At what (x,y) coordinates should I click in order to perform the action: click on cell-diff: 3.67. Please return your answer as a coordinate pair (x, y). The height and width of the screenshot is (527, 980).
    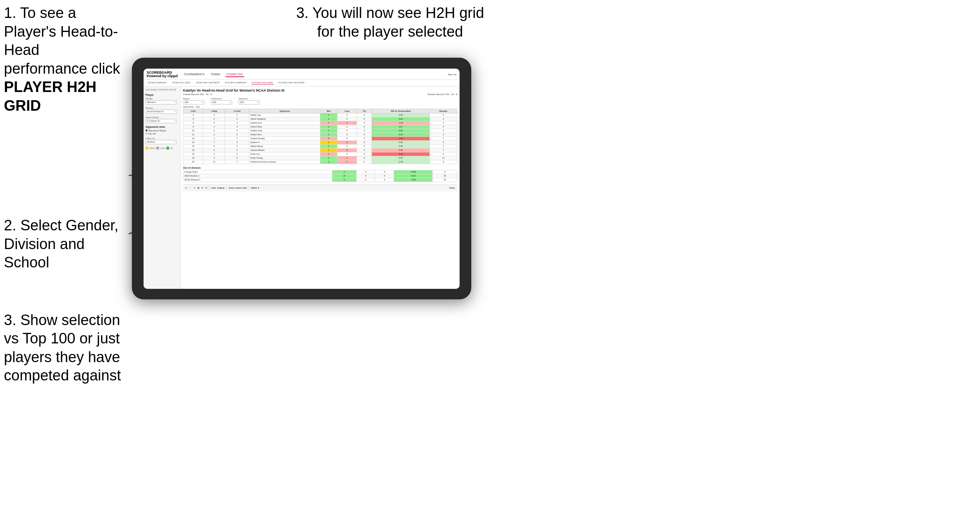
    Looking at the image, I should click on (401, 127).